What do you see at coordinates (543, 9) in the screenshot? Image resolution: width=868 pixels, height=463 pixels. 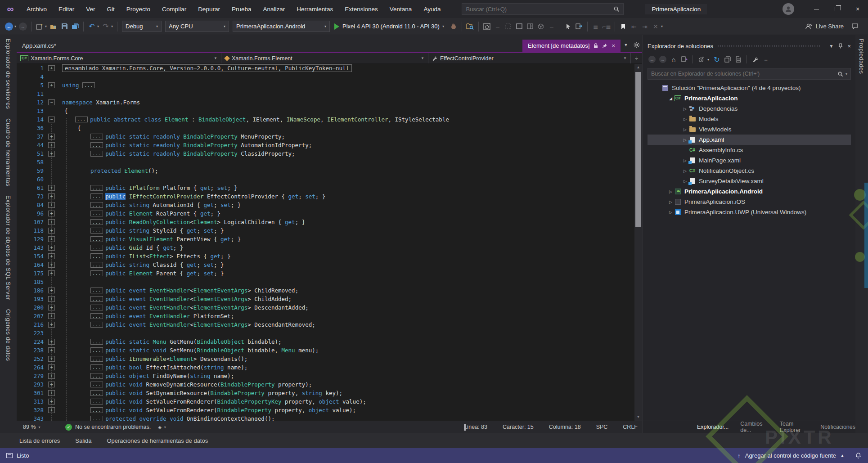 I see `quick-launch-search` at bounding box center [543, 9].